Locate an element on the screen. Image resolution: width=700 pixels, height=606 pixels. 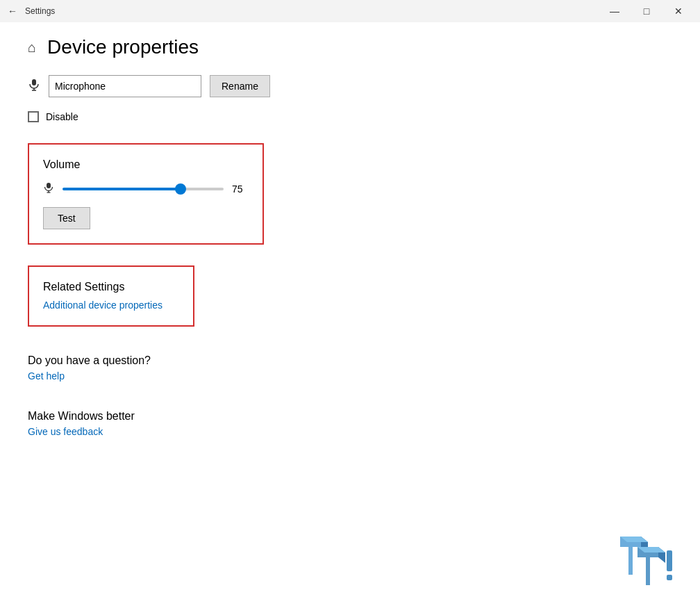
slider-row: 75 is located at coordinates (146, 189).